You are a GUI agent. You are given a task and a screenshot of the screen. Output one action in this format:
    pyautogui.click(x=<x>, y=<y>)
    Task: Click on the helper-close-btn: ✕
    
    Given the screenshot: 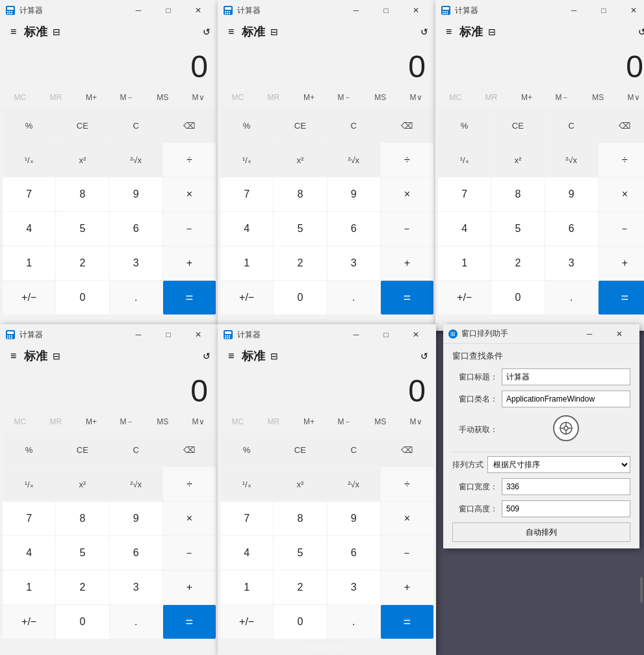 What is the action you would take?
    pyautogui.click(x=619, y=334)
    